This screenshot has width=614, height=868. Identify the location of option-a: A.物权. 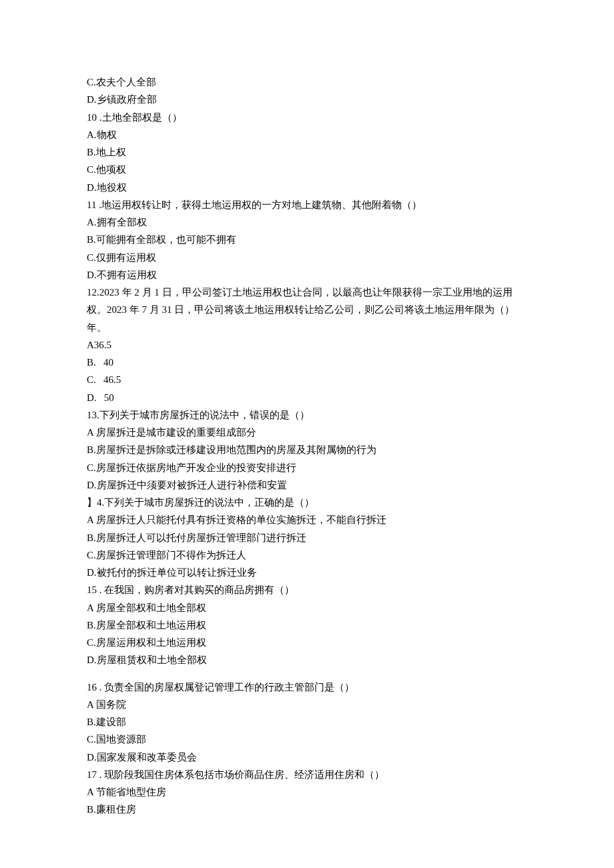
(307, 135).